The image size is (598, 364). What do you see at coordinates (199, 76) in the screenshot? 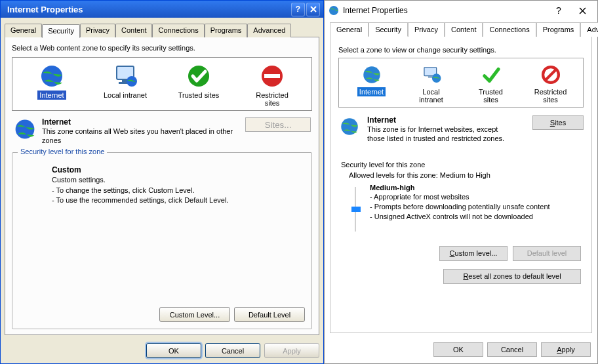
I see `check-circle-icon` at bounding box center [199, 76].